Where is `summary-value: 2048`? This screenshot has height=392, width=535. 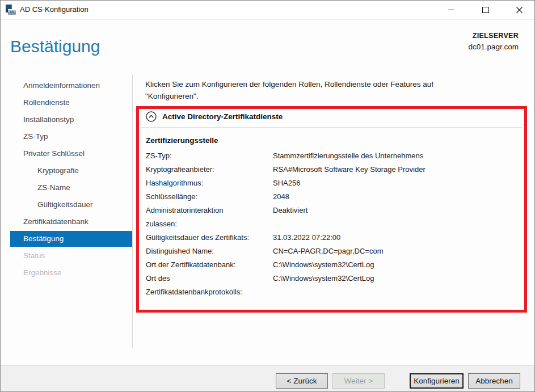
summary-value: 2048 is located at coordinates (398, 197).